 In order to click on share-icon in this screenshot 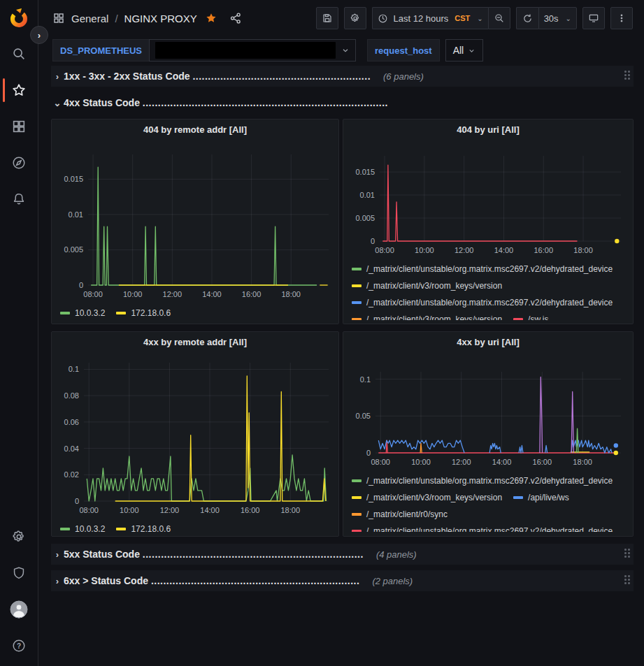, I will do `click(236, 18)`.